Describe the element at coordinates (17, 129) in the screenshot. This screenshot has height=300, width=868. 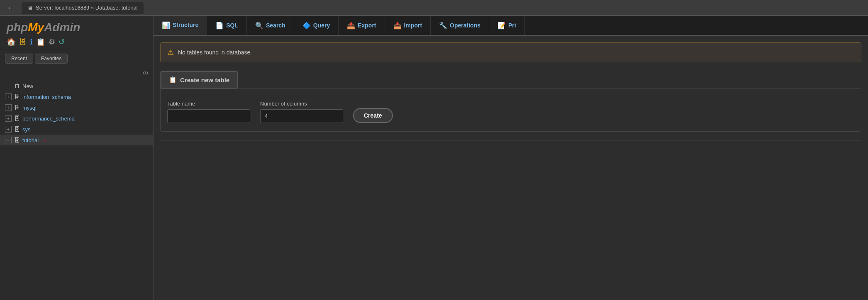
I see `db-icon-sys: 🗄` at that location.